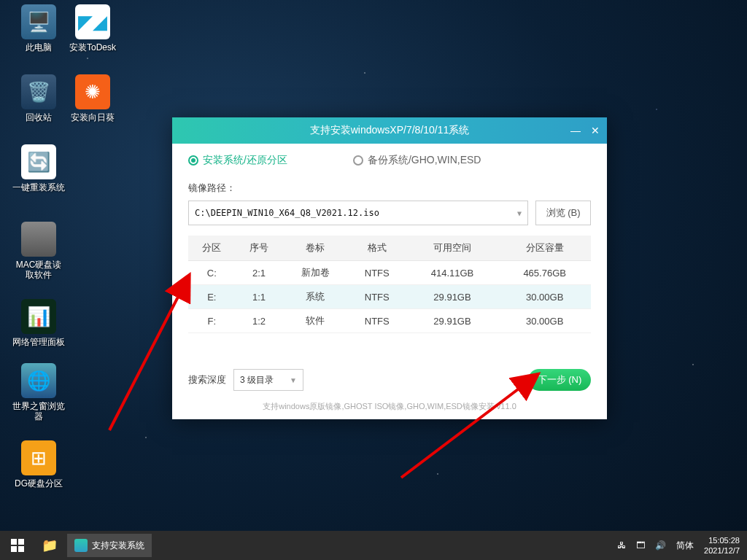  What do you see at coordinates (563, 213) in the screenshot?
I see `browse-button: 浏览 (B)` at bounding box center [563, 213].